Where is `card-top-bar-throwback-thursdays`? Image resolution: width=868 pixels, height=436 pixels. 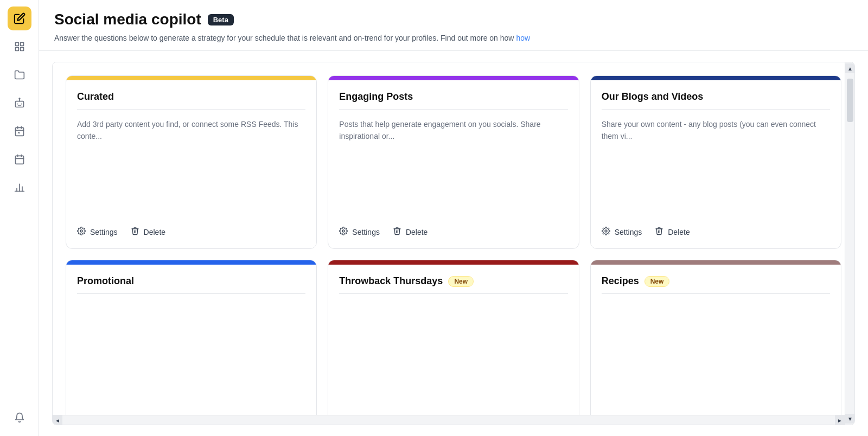
card-top-bar-throwback-thursdays is located at coordinates (454, 262).